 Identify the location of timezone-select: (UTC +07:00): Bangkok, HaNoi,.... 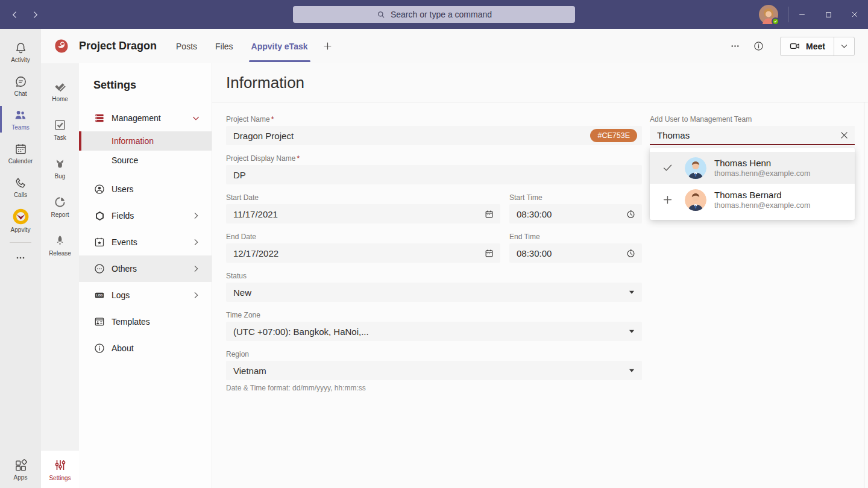
(434, 331).